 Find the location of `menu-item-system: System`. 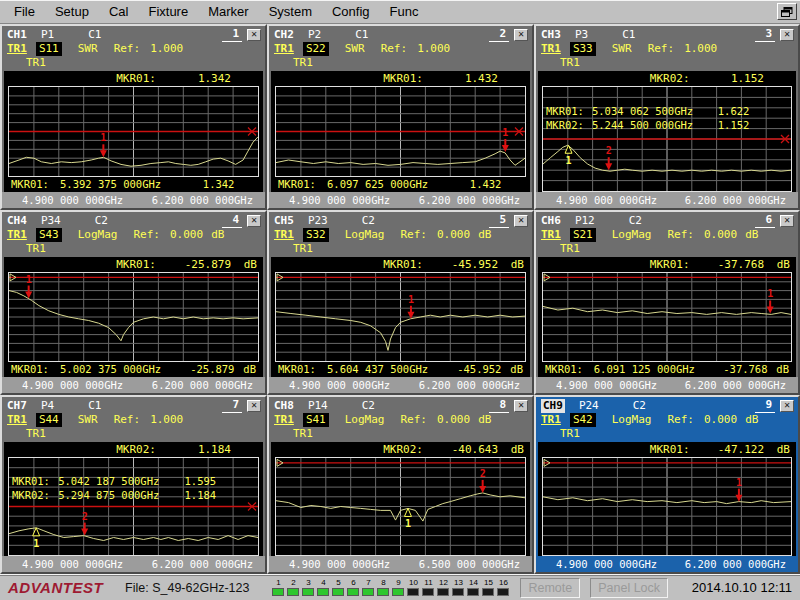

menu-item-system: System is located at coordinates (290, 12).